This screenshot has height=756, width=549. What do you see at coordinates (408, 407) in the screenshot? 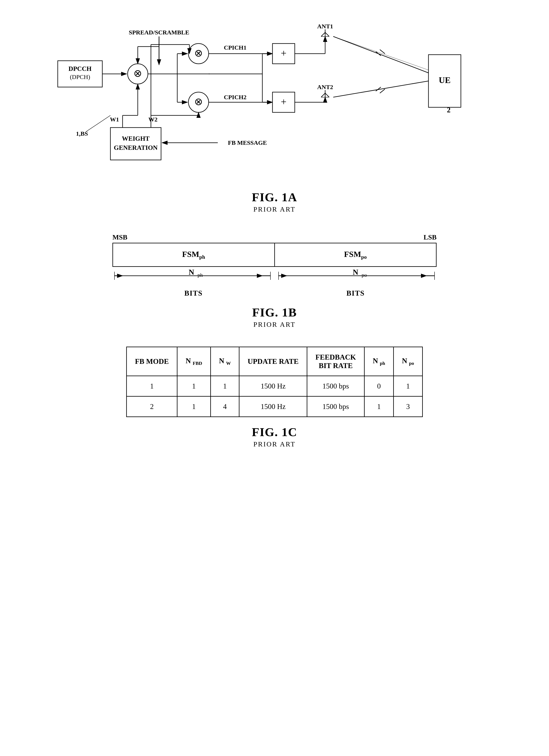
I see `td-npo-2: 3` at bounding box center [408, 407].